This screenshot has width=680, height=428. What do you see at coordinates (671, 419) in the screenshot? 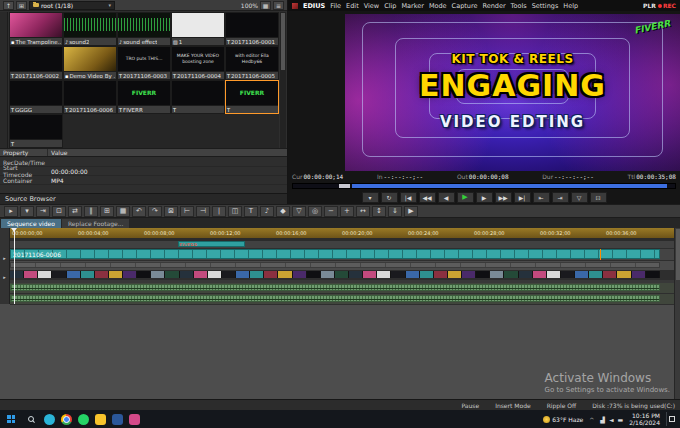
I see `action-center-button` at bounding box center [671, 419].